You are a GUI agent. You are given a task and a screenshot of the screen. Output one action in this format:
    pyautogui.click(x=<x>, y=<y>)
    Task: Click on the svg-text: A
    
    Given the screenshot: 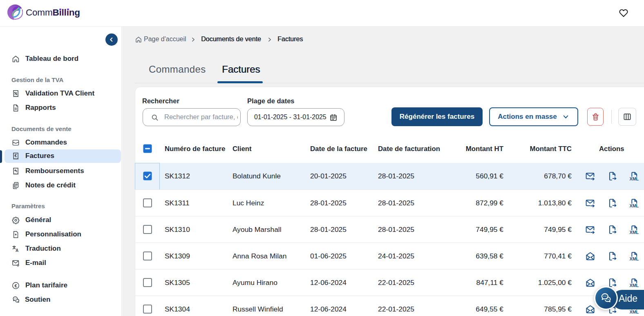 What is the action you would take?
    pyautogui.click(x=17, y=250)
    